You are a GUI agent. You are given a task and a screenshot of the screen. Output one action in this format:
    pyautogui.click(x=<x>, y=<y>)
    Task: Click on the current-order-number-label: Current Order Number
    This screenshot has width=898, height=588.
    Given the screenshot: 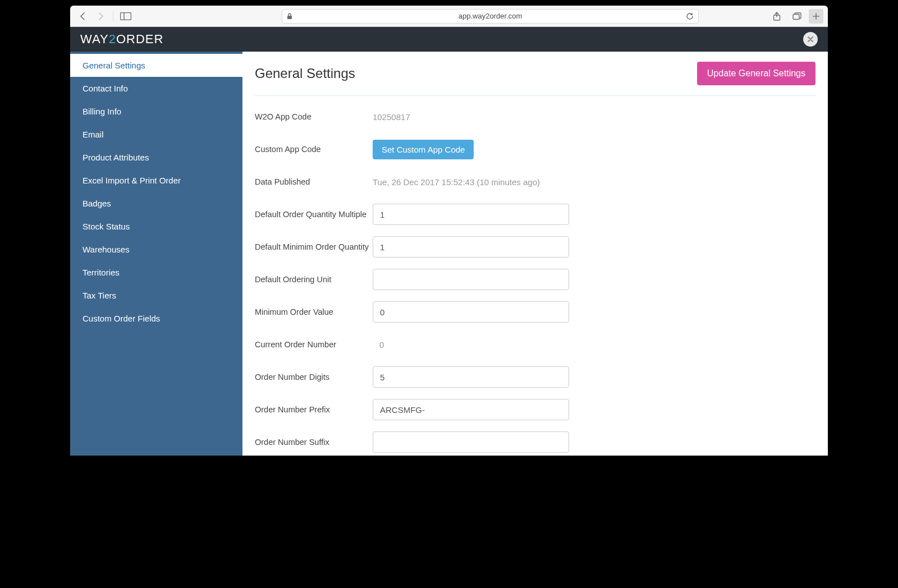 What is the action you would take?
    pyautogui.click(x=314, y=344)
    